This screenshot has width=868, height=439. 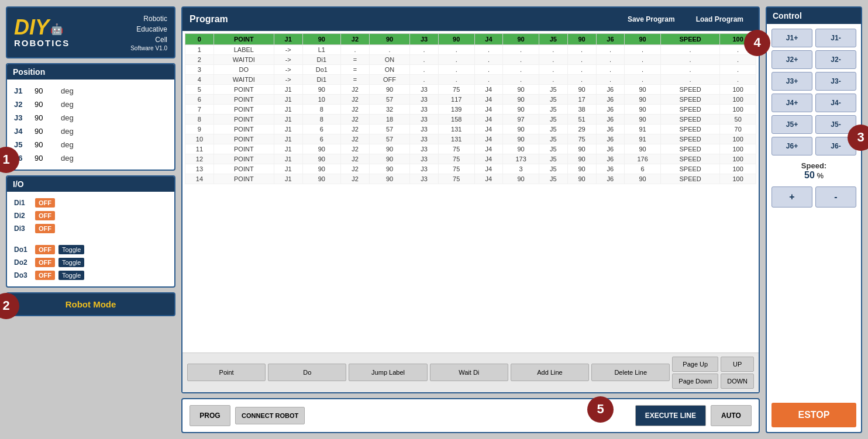 What do you see at coordinates (471, 69) in the screenshot?
I see `table-row: 3DO->Do1=ON..........` at bounding box center [471, 69].